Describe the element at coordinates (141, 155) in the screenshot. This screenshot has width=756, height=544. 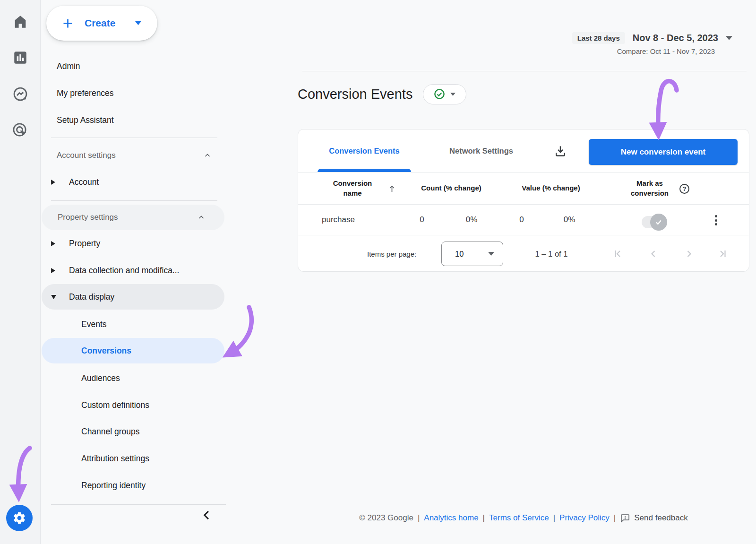
I see `sidebar-section-account-settings: Account settings` at that location.